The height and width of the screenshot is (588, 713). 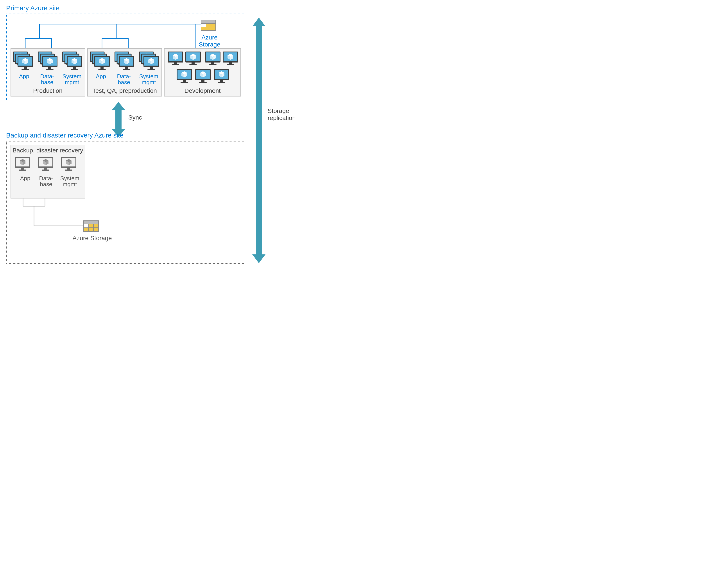 I want to click on testqa-vms, so click(x=126, y=64).